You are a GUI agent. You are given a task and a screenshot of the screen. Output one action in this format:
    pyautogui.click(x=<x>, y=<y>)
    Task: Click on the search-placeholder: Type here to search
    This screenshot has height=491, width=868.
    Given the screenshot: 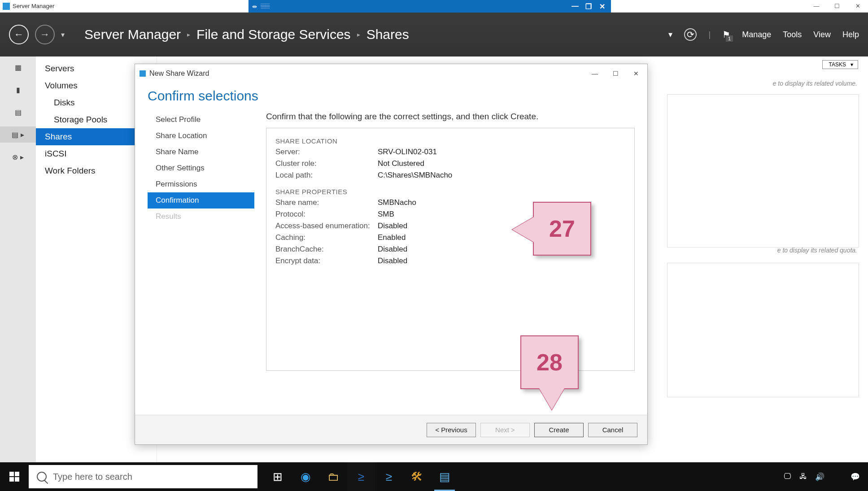 What is the action you would take?
    pyautogui.click(x=92, y=477)
    